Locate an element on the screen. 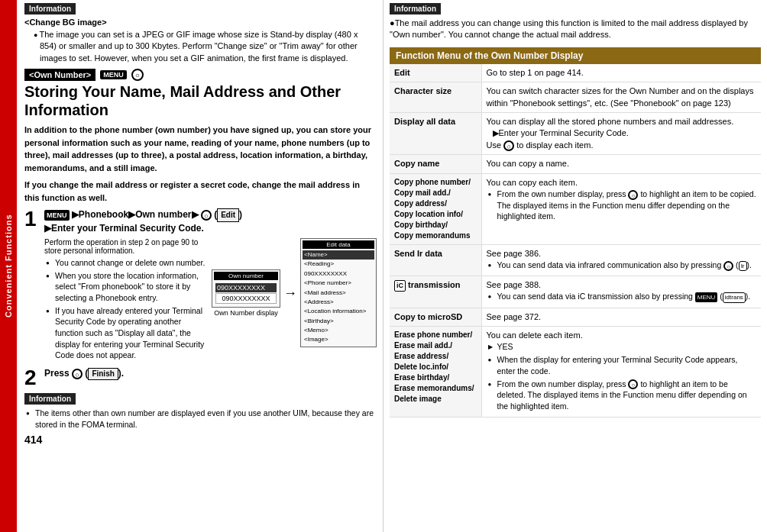 This screenshot has width=767, height=532. info-badge-top: Information is located at coordinates (50, 9).